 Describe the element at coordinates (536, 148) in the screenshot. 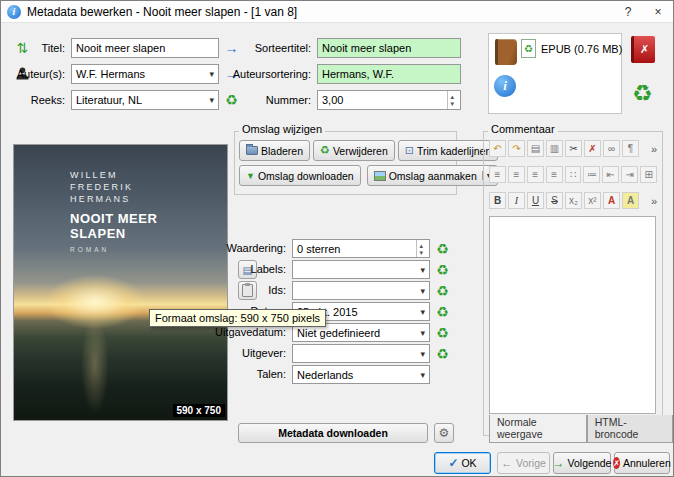

I see `copy-icon: ▤` at that location.